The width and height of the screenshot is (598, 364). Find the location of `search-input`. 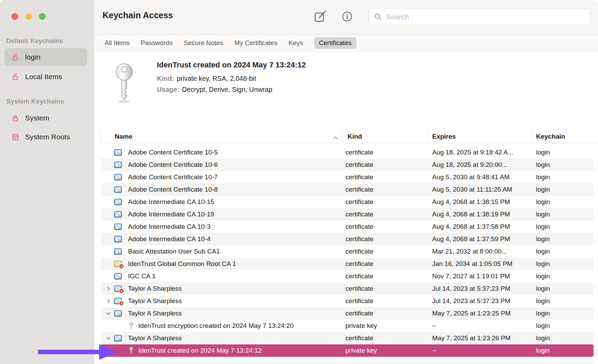

search-input is located at coordinates (482, 17).